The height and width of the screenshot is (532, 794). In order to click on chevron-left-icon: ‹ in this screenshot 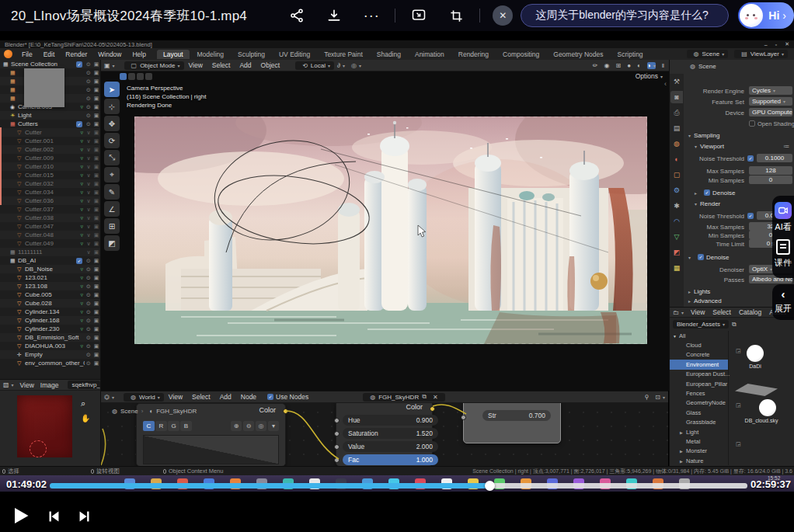, I will do `click(783, 294)`.